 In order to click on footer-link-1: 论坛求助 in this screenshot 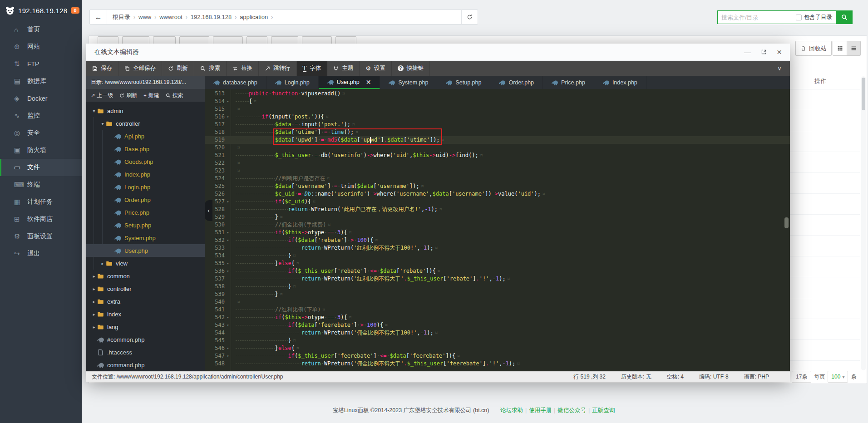, I will do `click(512, 410)`.